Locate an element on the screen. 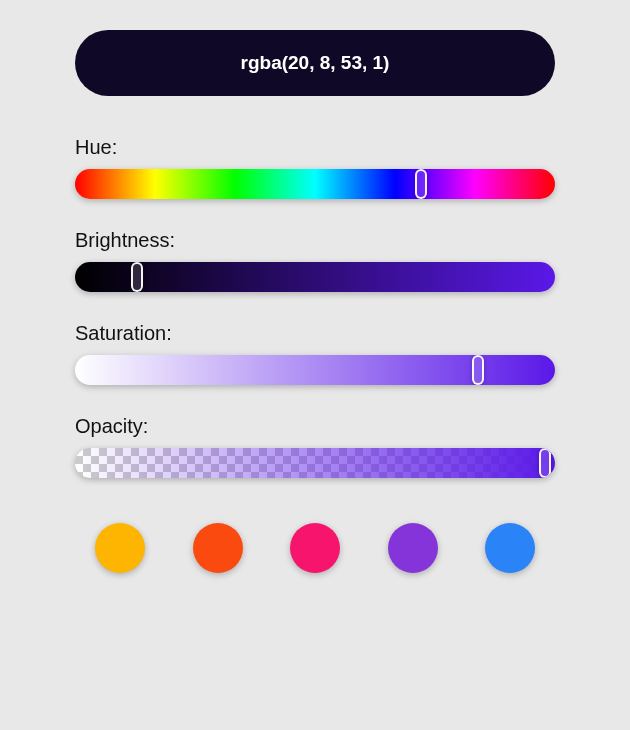  selected-color-output: rgba(20, 8, 53, 1) is located at coordinates (315, 63).